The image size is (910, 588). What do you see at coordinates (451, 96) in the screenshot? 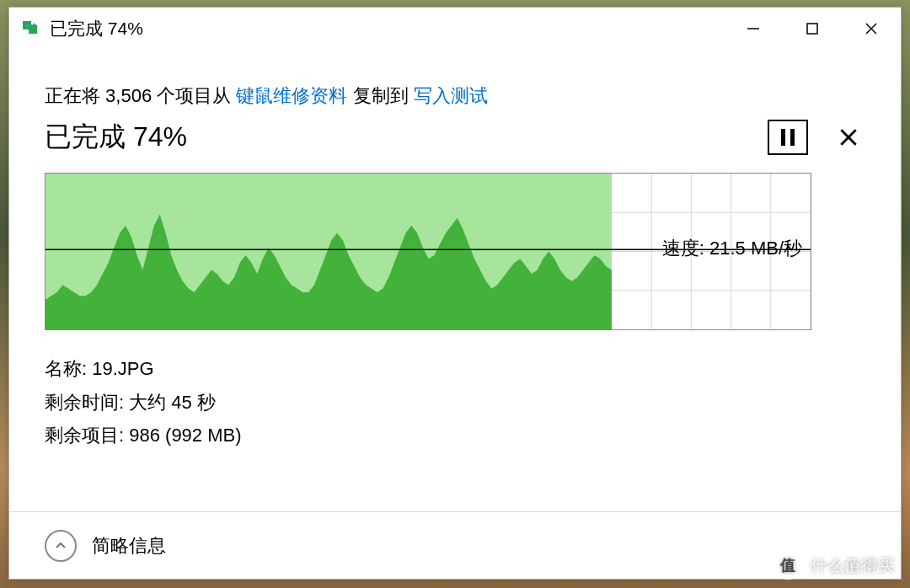
I see `destination-link: 写入测试` at bounding box center [451, 96].